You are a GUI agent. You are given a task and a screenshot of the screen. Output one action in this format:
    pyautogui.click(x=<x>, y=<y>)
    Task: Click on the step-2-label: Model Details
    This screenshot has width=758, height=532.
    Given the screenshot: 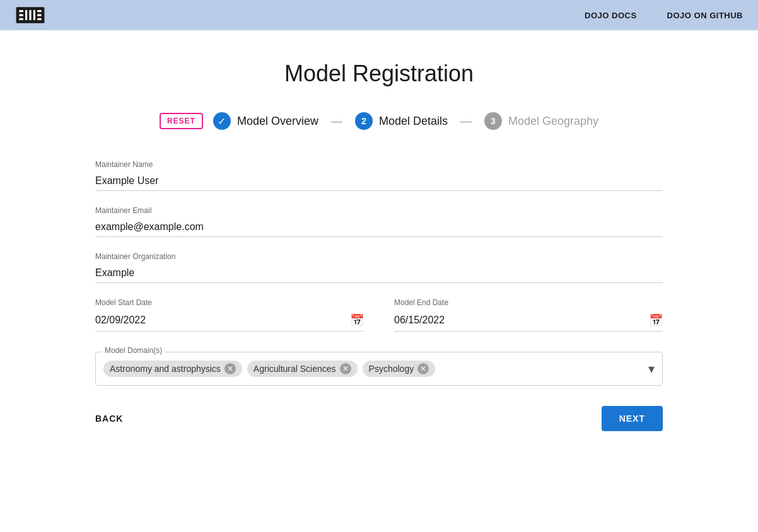 What is the action you would take?
    pyautogui.click(x=414, y=121)
    